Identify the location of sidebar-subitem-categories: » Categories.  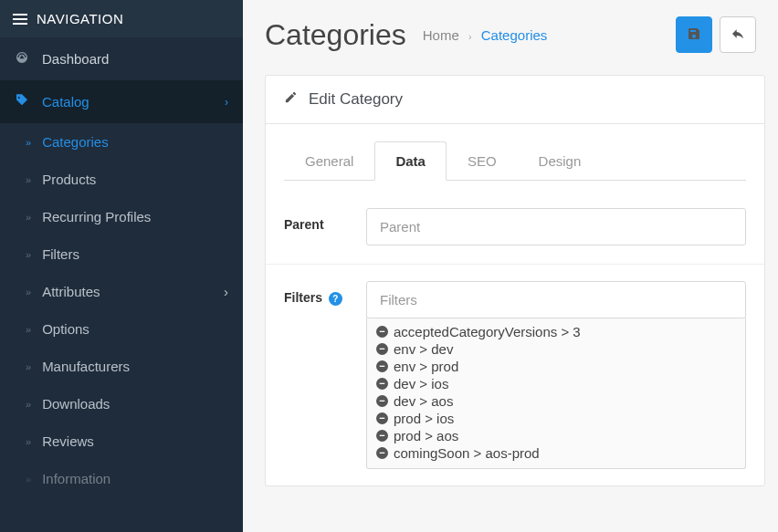
(121, 142).